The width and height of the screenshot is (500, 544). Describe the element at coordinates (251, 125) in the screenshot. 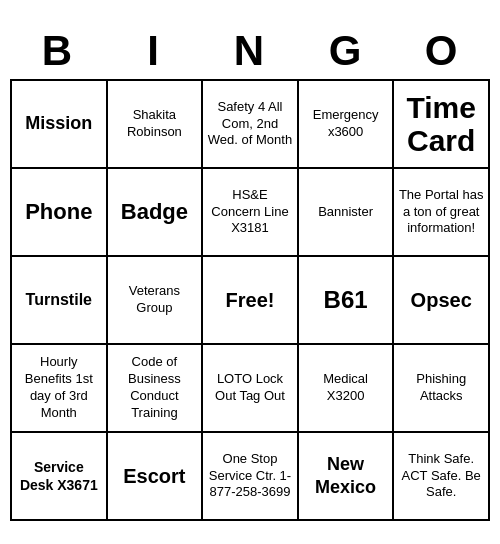

I see `bingo-cell-r0-c2: Safety 4 All Com, 2nd Wed. of Month` at that location.